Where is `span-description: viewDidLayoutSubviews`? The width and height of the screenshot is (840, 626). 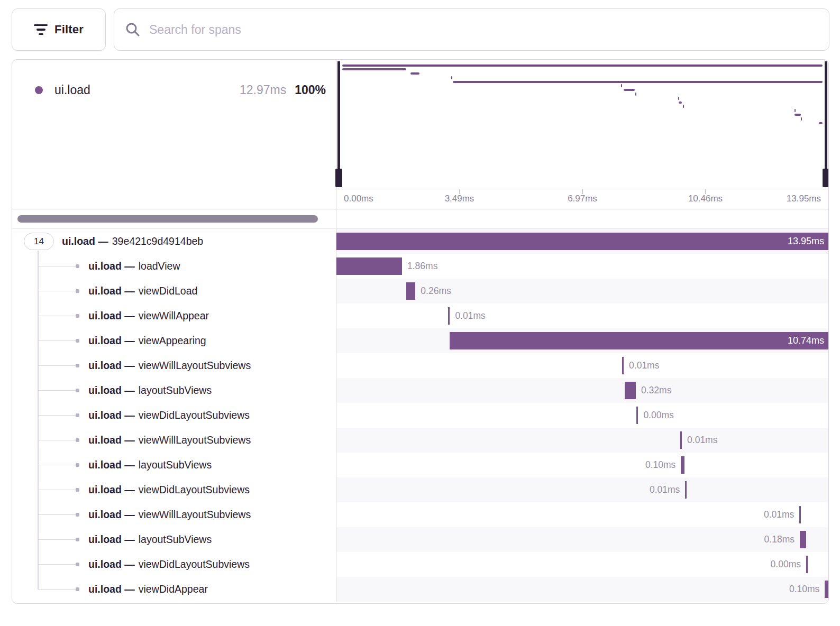 span-description: viewDidLayoutSubviews is located at coordinates (194, 416).